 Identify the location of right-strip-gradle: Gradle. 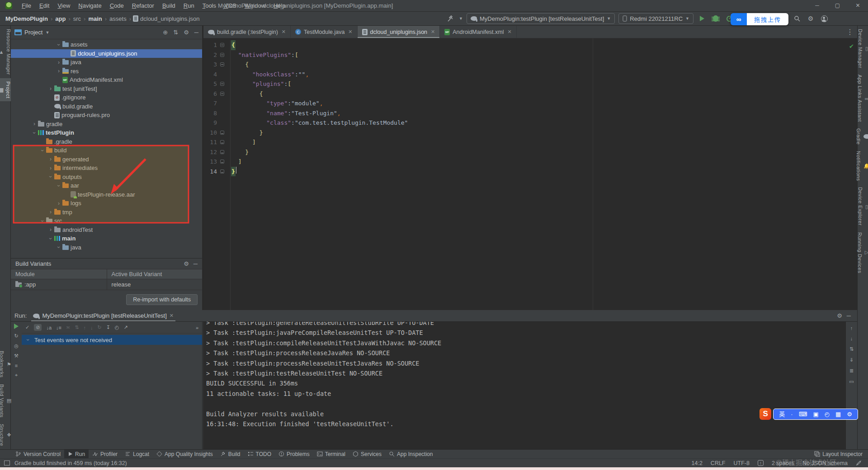
(862, 136).